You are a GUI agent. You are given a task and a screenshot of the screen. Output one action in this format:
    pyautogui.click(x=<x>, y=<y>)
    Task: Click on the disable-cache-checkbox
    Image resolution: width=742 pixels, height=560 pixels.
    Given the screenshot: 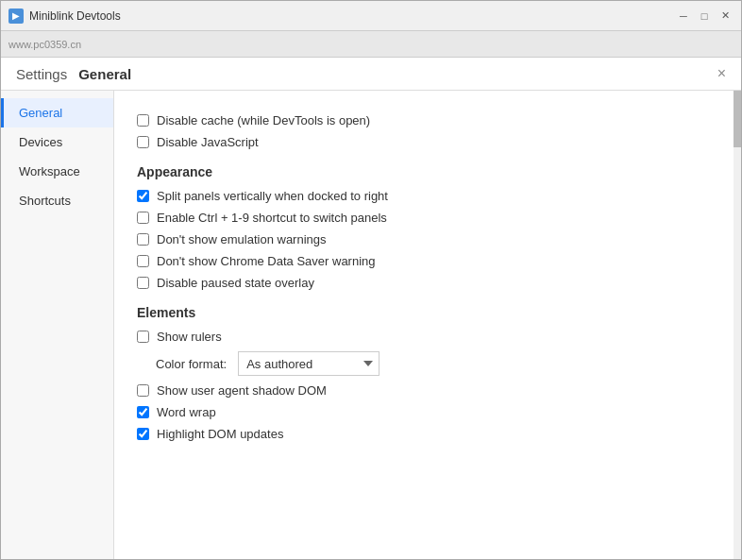 What is the action you would take?
    pyautogui.click(x=143, y=121)
    